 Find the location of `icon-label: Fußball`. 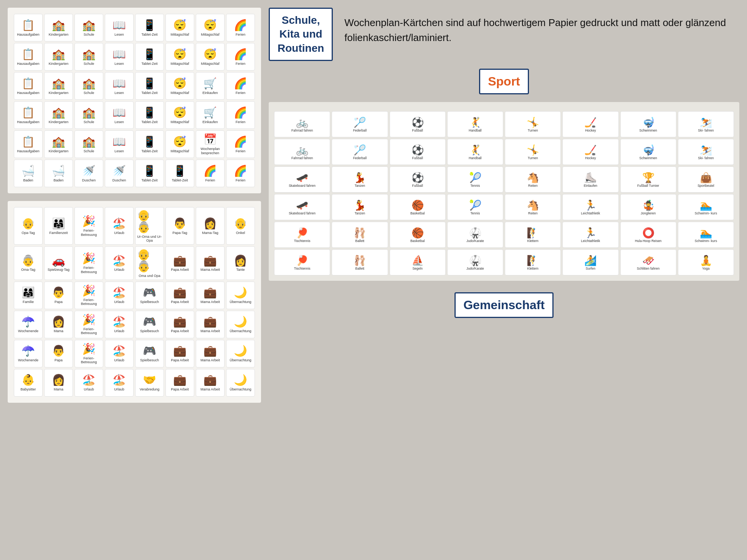

icon-label: Fußball is located at coordinates (417, 130).